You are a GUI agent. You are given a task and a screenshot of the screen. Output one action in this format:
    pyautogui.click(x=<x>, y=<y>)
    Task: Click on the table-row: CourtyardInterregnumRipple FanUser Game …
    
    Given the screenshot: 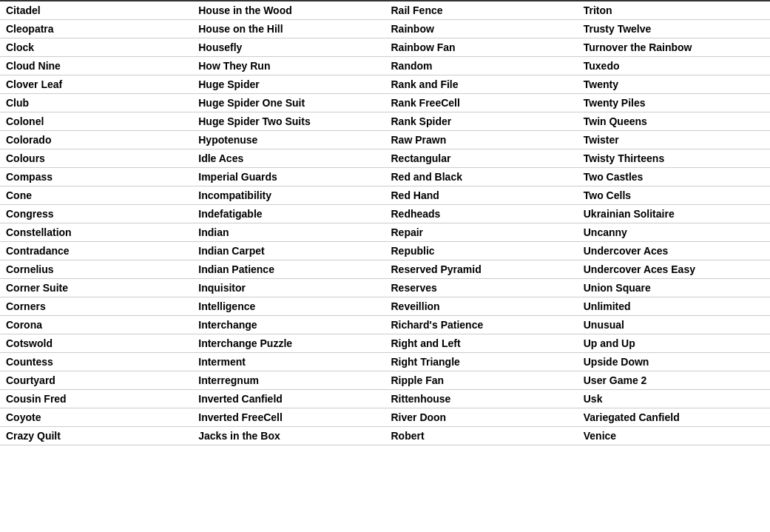 What is the action you would take?
    pyautogui.click(x=385, y=380)
    